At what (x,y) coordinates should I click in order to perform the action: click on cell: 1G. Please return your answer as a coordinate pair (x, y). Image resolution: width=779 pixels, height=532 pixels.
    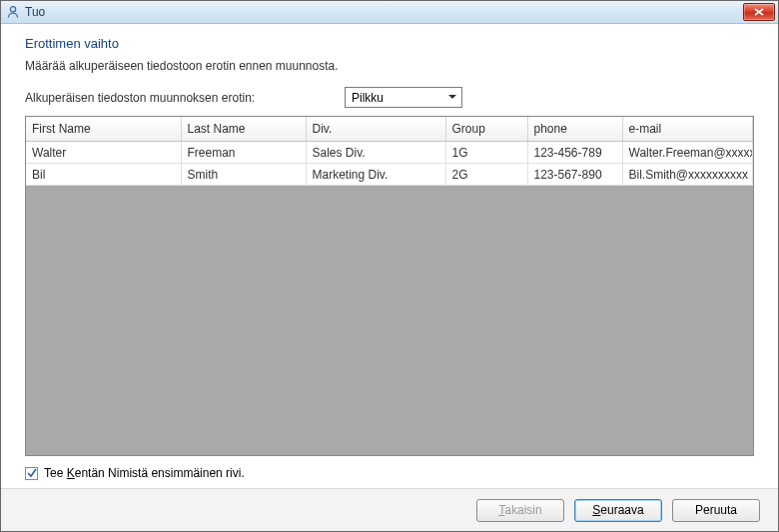
    Looking at the image, I should click on (486, 153).